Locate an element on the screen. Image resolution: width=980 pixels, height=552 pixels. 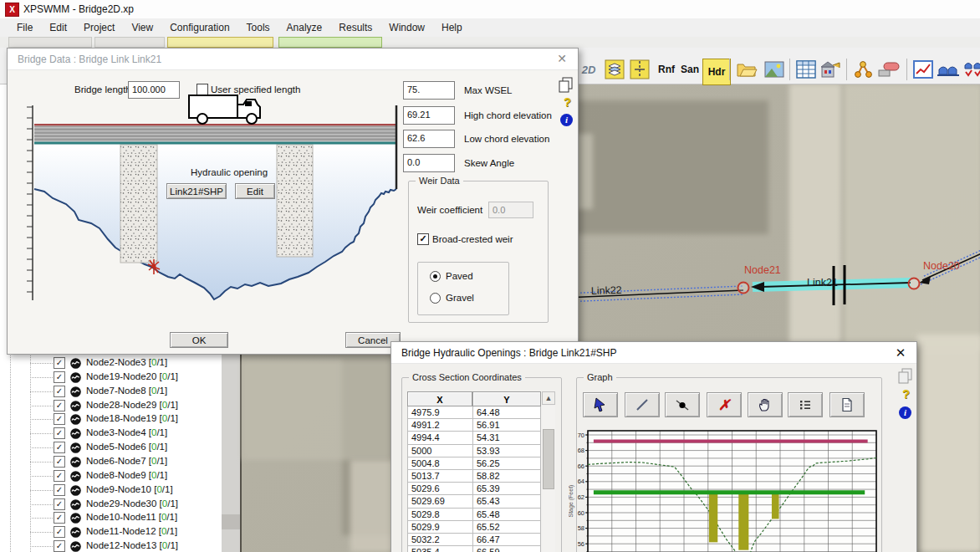
menu-item-project: Project is located at coordinates (99, 28).